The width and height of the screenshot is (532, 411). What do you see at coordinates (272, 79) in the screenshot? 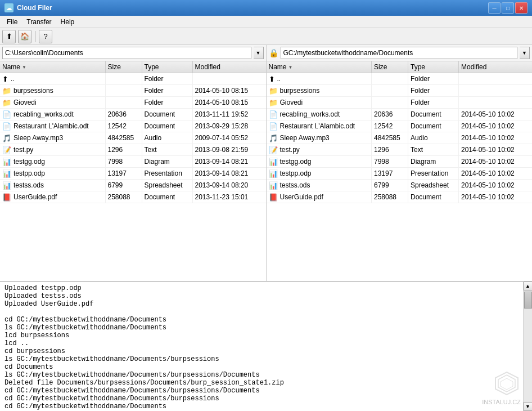
I see `file-icon: ⬆` at bounding box center [272, 79].